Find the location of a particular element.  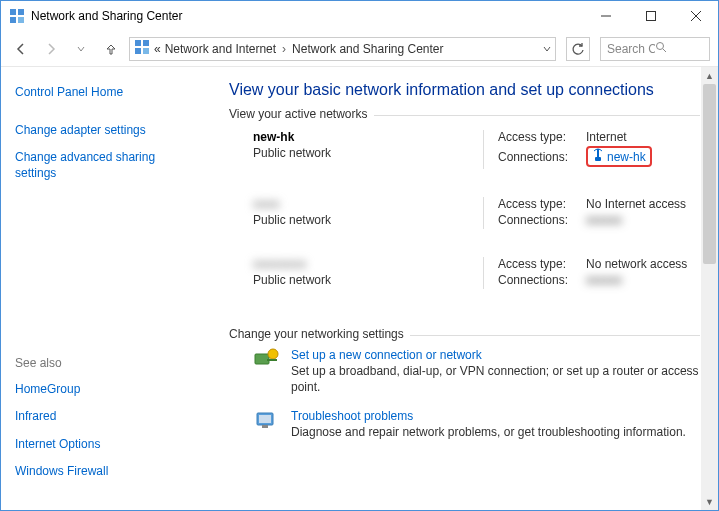

wifi-icon is located at coordinates (598, 156).